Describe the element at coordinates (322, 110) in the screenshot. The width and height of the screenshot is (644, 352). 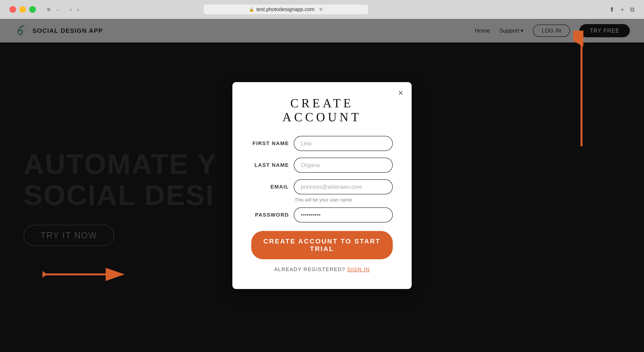
I see `modal-title: CREATE ACCOUNT` at that location.